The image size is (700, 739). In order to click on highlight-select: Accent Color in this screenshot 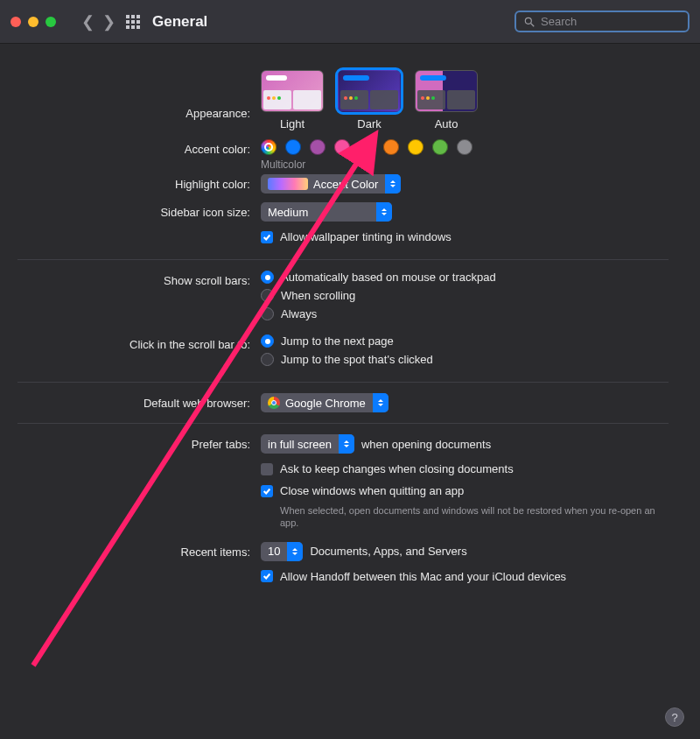, I will do `click(331, 184)`.